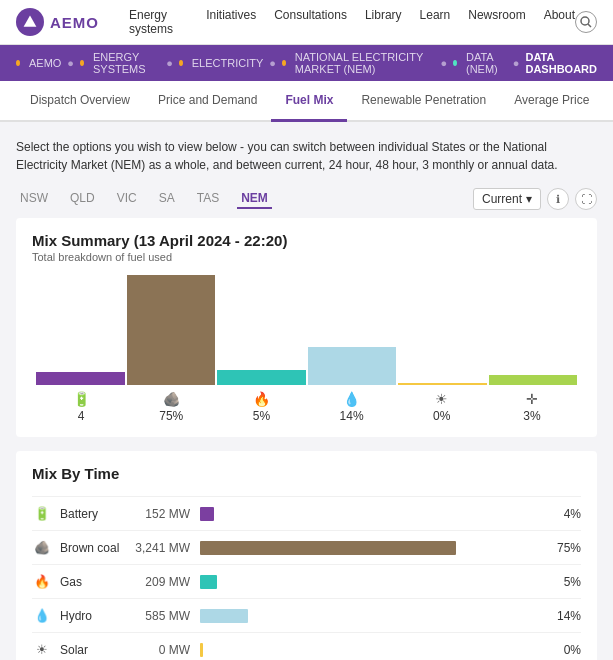 This screenshot has width=613, height=660. I want to click on bar-solar, so click(442, 330).